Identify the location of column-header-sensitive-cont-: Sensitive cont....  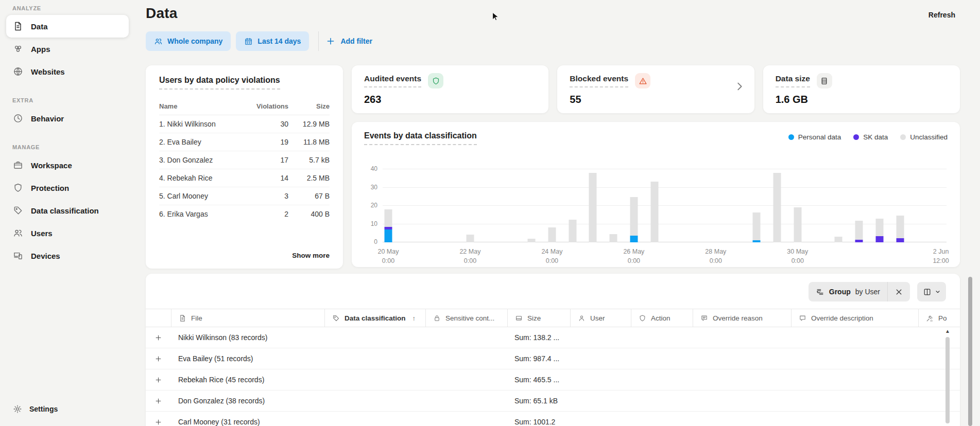
(467, 318).